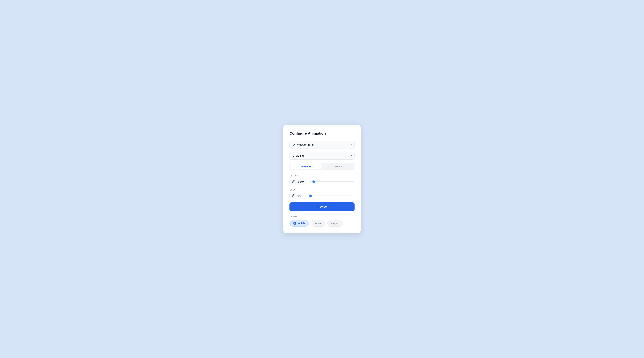 The image size is (644, 358). What do you see at coordinates (294, 196) in the screenshot?
I see `delay-clock-icon` at bounding box center [294, 196].